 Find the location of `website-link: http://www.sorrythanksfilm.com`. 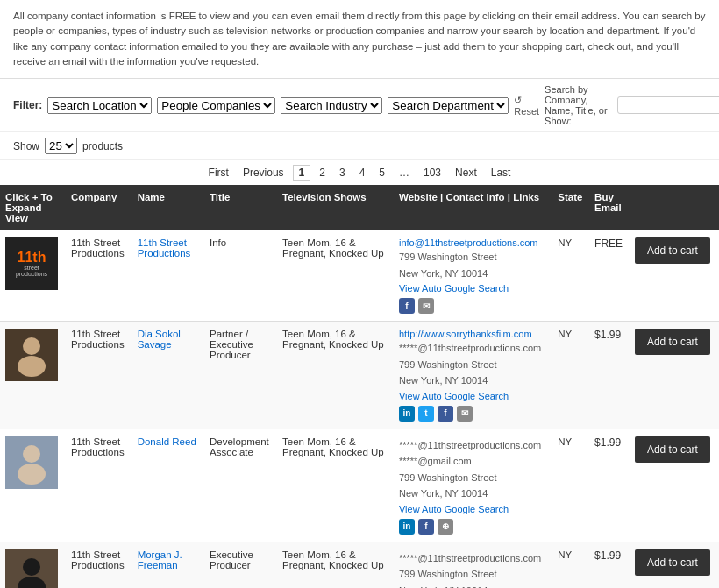

website-link: http://www.sorrythanksfilm.com is located at coordinates (466, 334).